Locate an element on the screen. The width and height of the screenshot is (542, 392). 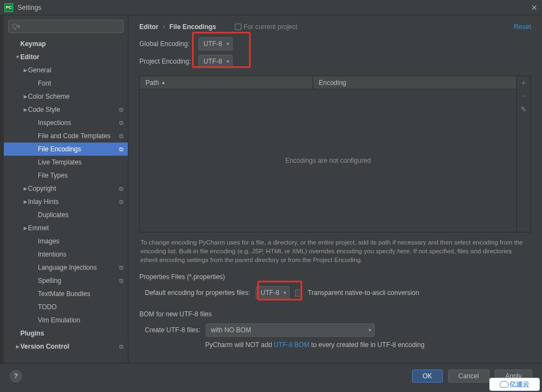
global-encoding-dropdown: UTF-8 is located at coordinates (216, 44).